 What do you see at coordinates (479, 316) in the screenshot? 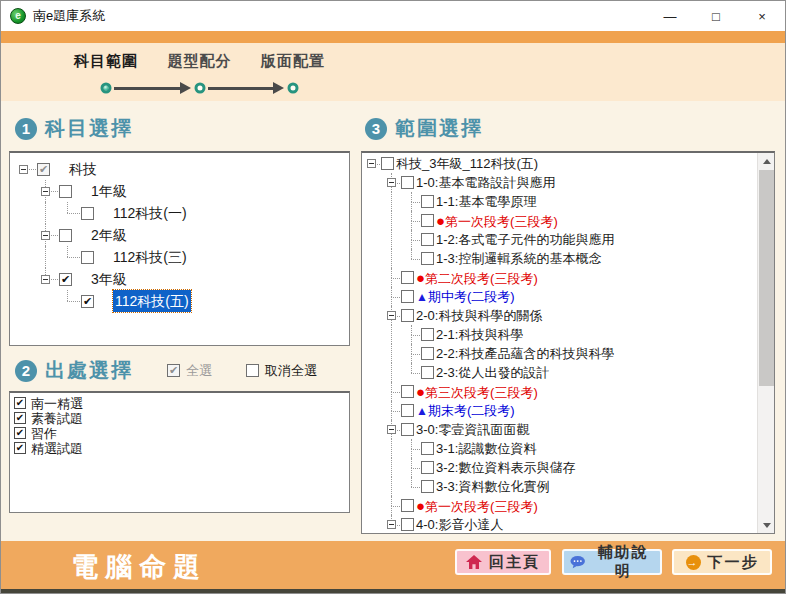
I see `tree-item-label: 2-0:科技與科學的關係` at bounding box center [479, 316].